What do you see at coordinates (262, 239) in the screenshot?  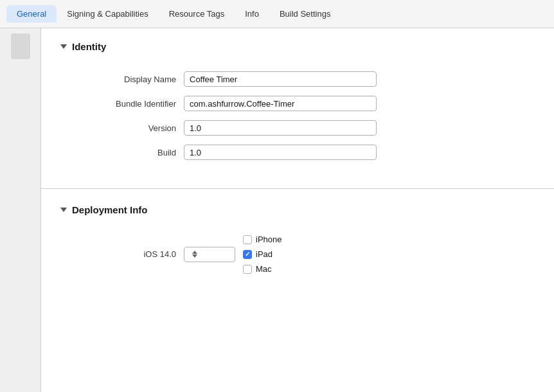 I see `iphone-checkbox-row: iPhone` at bounding box center [262, 239].